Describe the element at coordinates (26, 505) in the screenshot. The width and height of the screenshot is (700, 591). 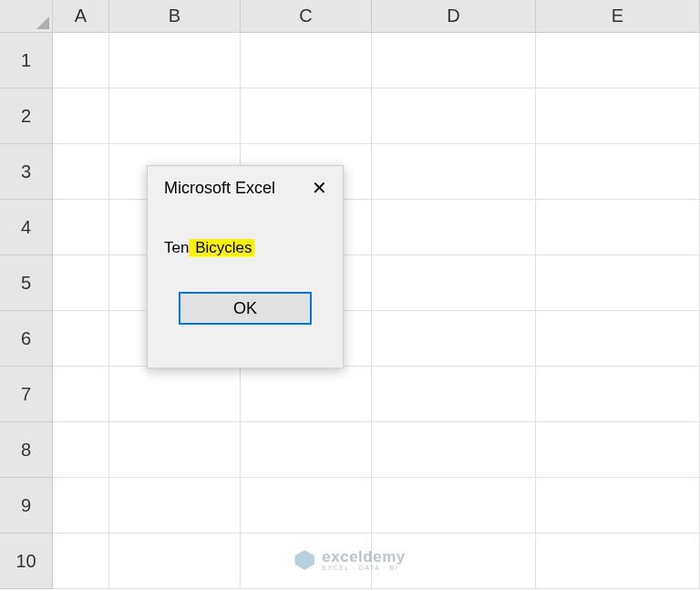
I see `row-header-9: 9` at that location.